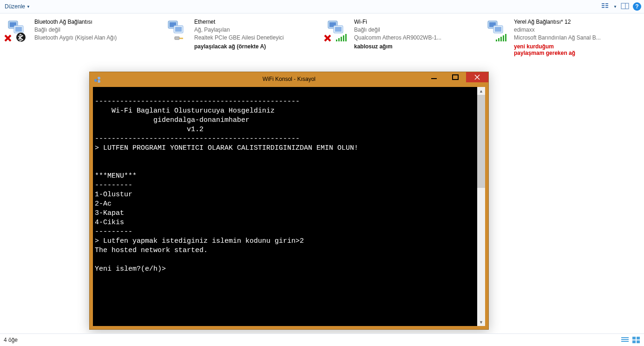 This screenshot has height=346, width=644. What do you see at coordinates (481, 322) in the screenshot?
I see `scroll-down-icon: ▼` at bounding box center [481, 322].